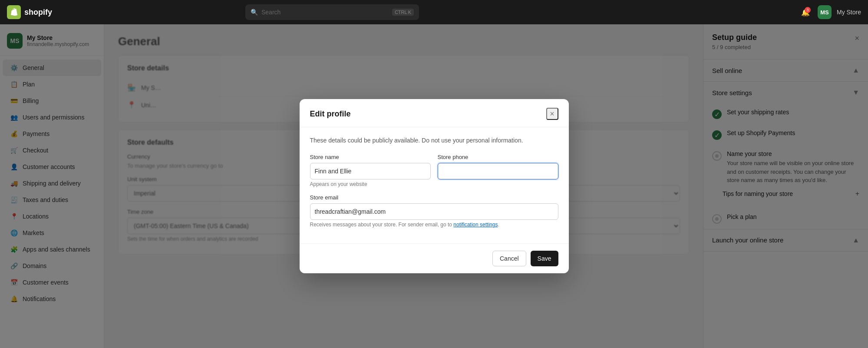 This screenshot has height=348, width=868. Describe the element at coordinates (434, 258) in the screenshot. I see `modal-footer: Cancel Save` at that location.